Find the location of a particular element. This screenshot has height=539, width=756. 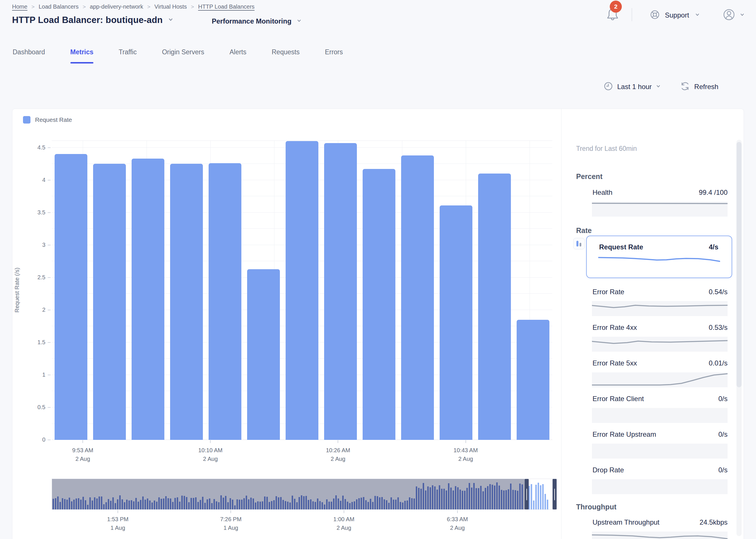

clock-icon is located at coordinates (608, 87).